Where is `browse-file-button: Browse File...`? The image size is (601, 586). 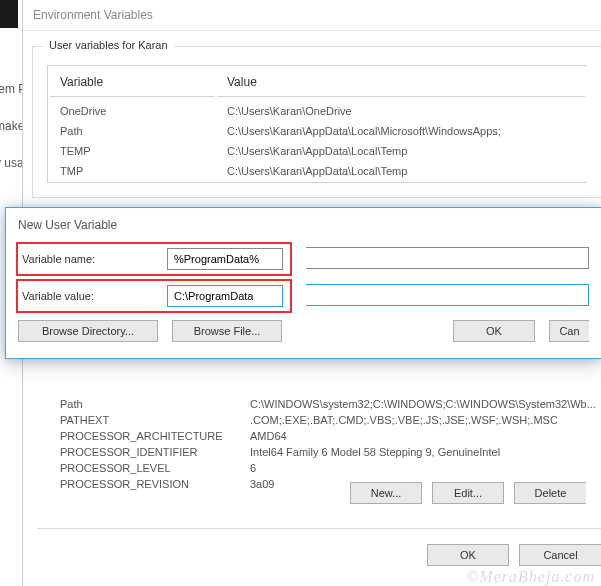
browse-file-button: Browse File... is located at coordinates (227, 331).